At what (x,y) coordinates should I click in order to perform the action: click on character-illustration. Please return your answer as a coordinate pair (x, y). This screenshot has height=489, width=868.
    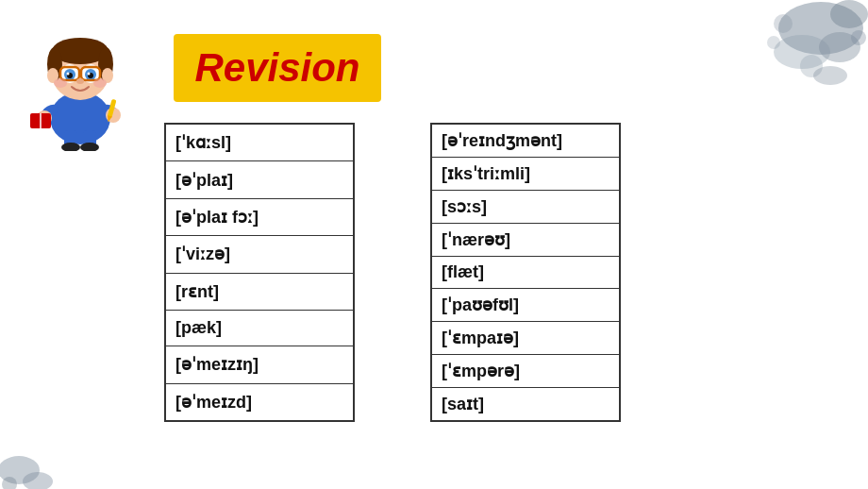
    Looking at the image, I should click on (80, 76).